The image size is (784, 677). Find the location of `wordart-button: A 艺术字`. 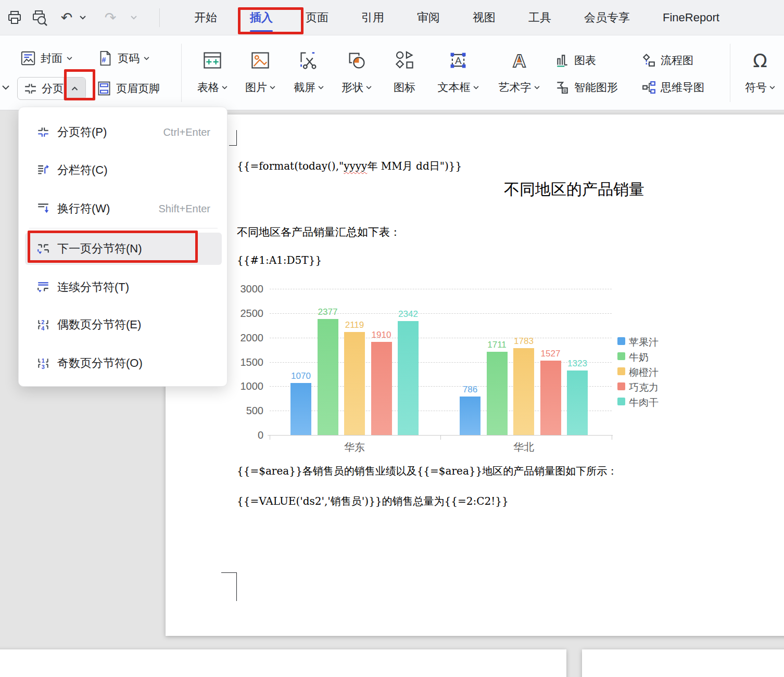

wordart-button: A 艺术字 is located at coordinates (519, 74).